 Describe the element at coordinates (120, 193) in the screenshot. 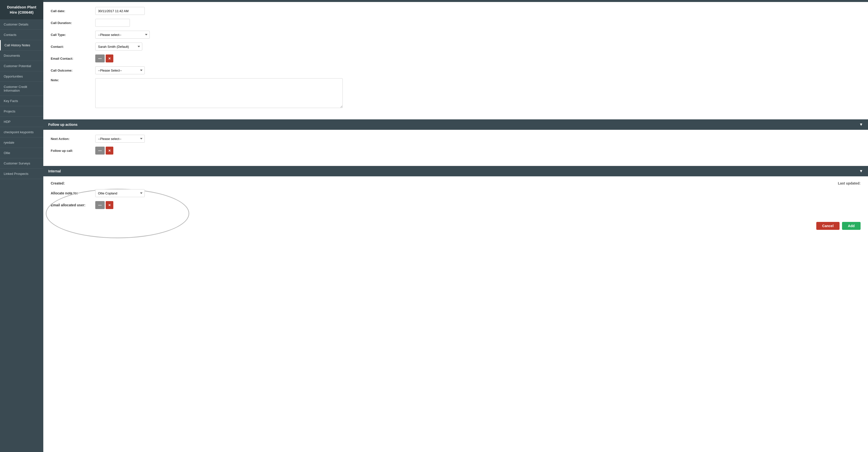

I see `allocate-note-select-wrapper: Ollie Copland` at that location.